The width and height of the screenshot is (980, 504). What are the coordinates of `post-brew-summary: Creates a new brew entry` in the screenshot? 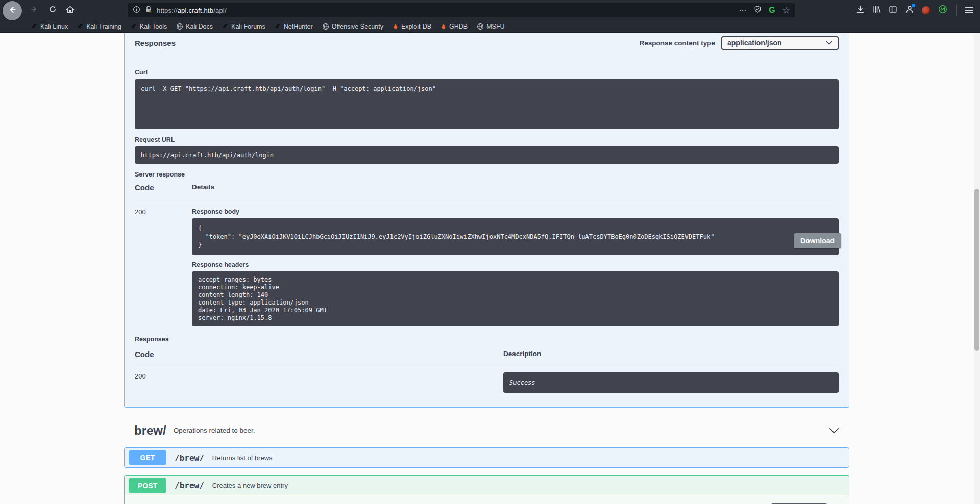 It's located at (250, 486).